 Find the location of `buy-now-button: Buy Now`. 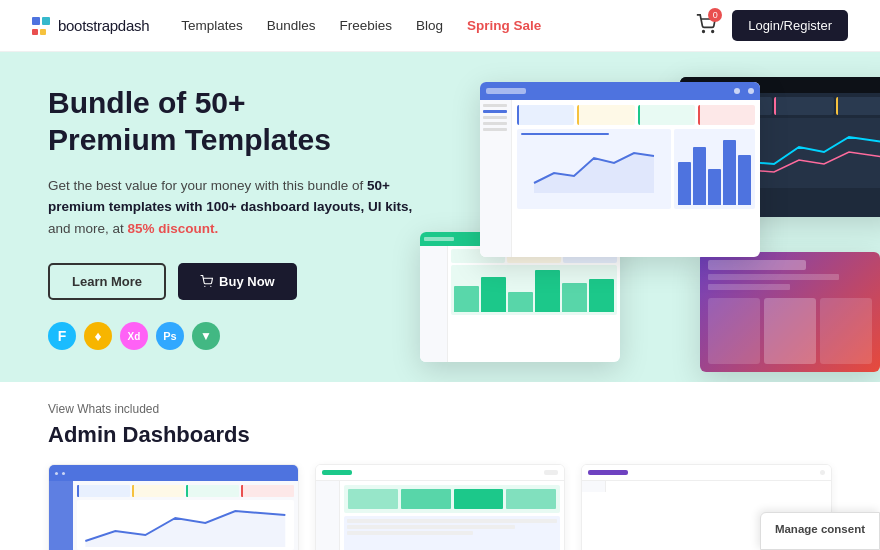

buy-now-button: Buy Now is located at coordinates (238, 282).